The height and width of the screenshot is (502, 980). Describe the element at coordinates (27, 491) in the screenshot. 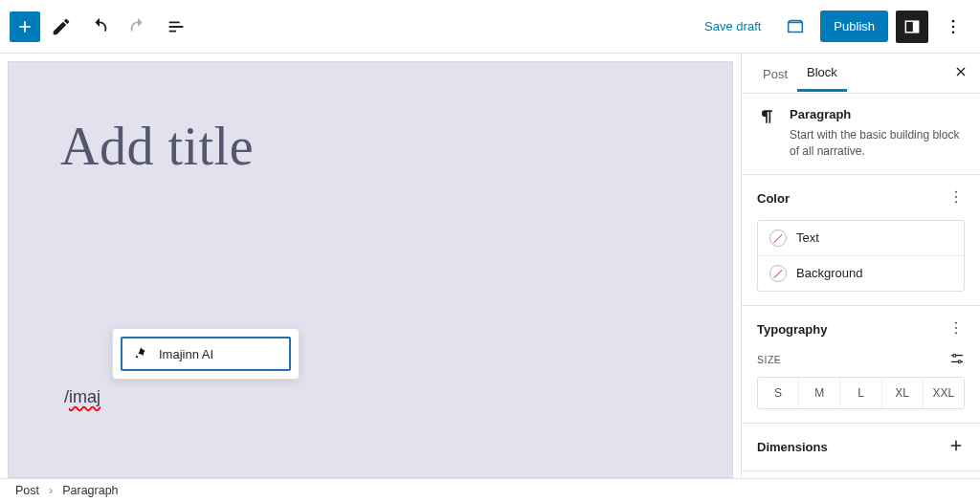

I see `breadcrumb-root: Post` at that location.